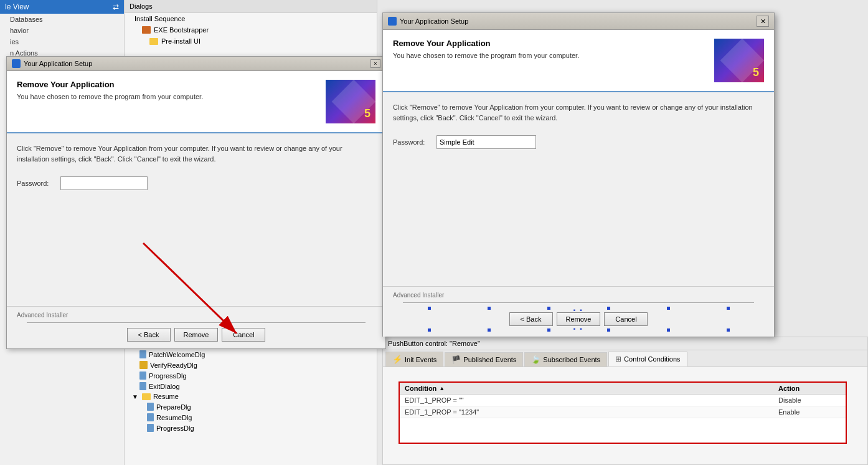  I want to click on action-cell-2: Enable, so click(809, 412).